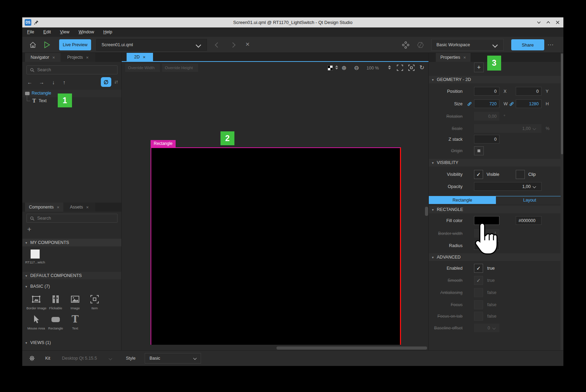 The width and height of the screenshot is (586, 392). What do you see at coordinates (562, 104) in the screenshot?
I see `properties-scrollbar-thumb` at bounding box center [562, 104].